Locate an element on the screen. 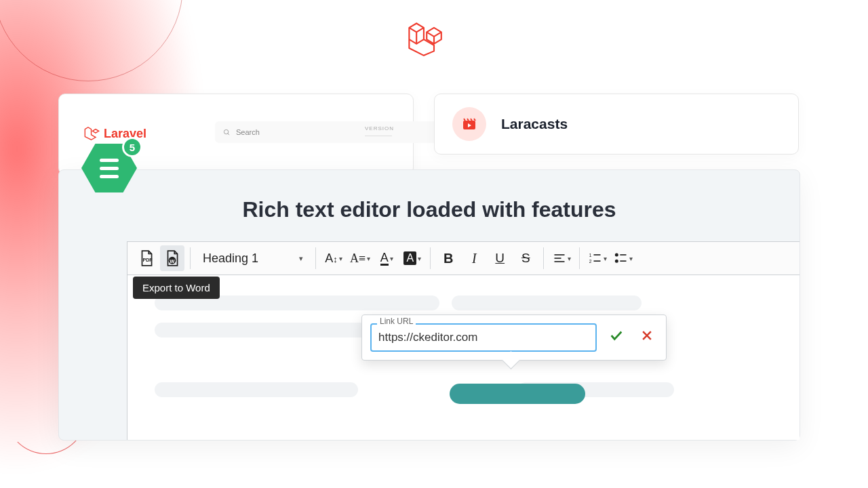  ckeditor-badge: 5 is located at coordinates (109, 168).